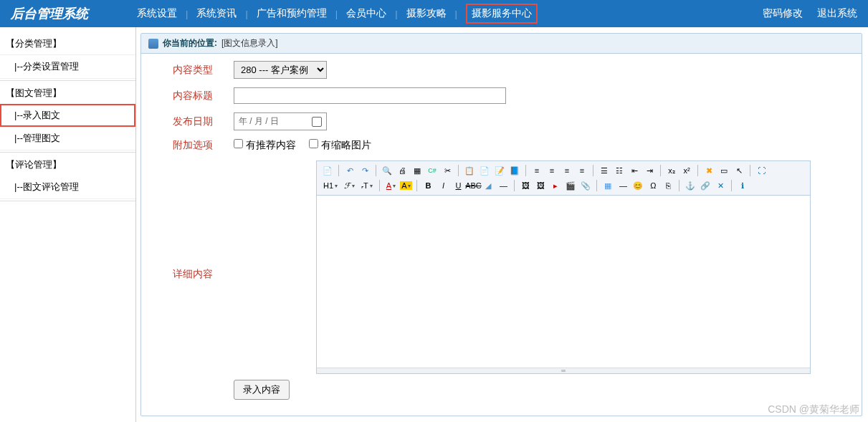 The image size is (868, 422). I want to click on cursor-icon: ↖, so click(739, 171).